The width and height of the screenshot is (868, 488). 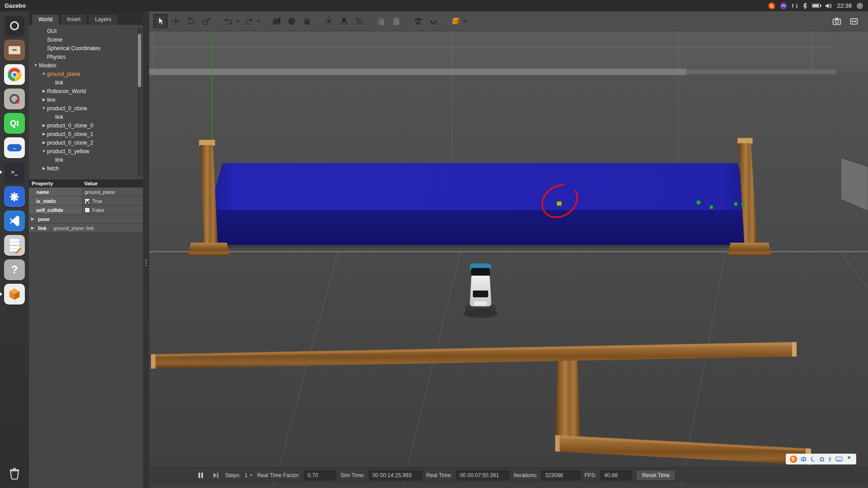 What do you see at coordinates (359, 21) in the screenshot?
I see `directional-light-button` at bounding box center [359, 21].